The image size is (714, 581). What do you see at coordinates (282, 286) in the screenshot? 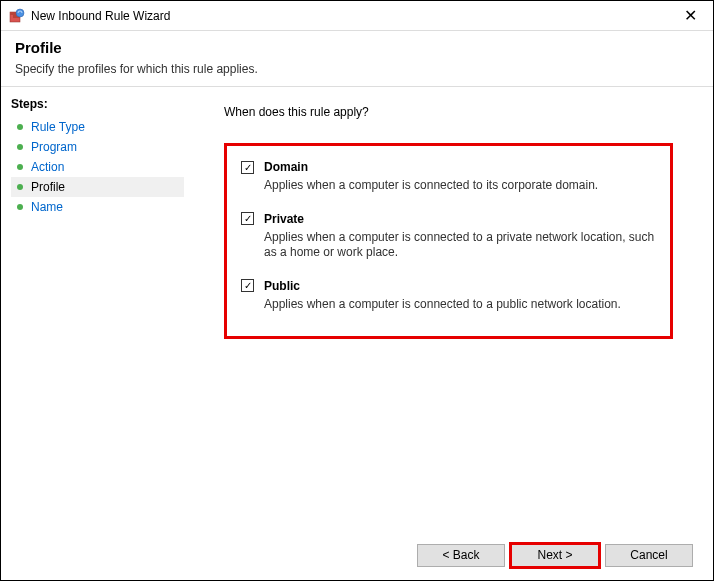
I see `option-label: Public` at bounding box center [282, 286].